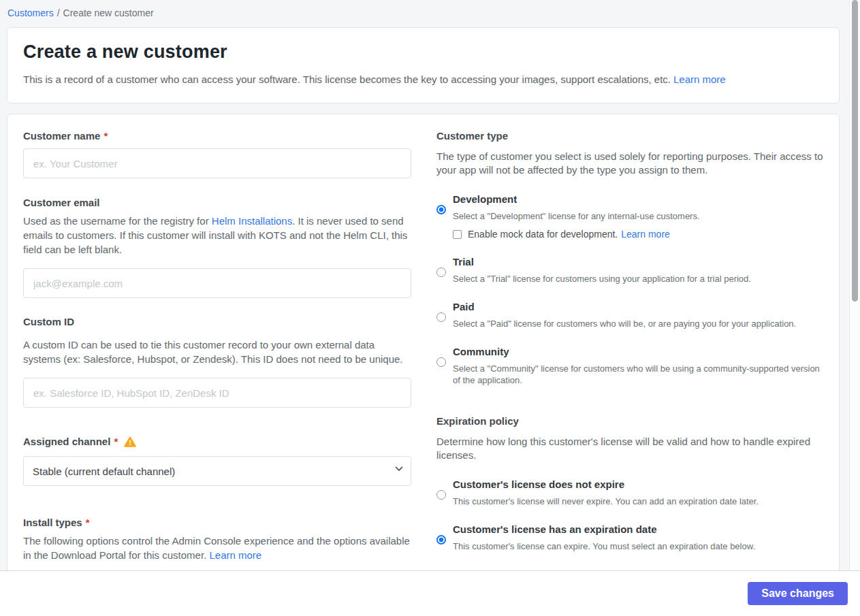 This screenshot has height=616, width=860. I want to click on custom-id-field: Custom ID A custom ID can be used to tie…, so click(217, 362).